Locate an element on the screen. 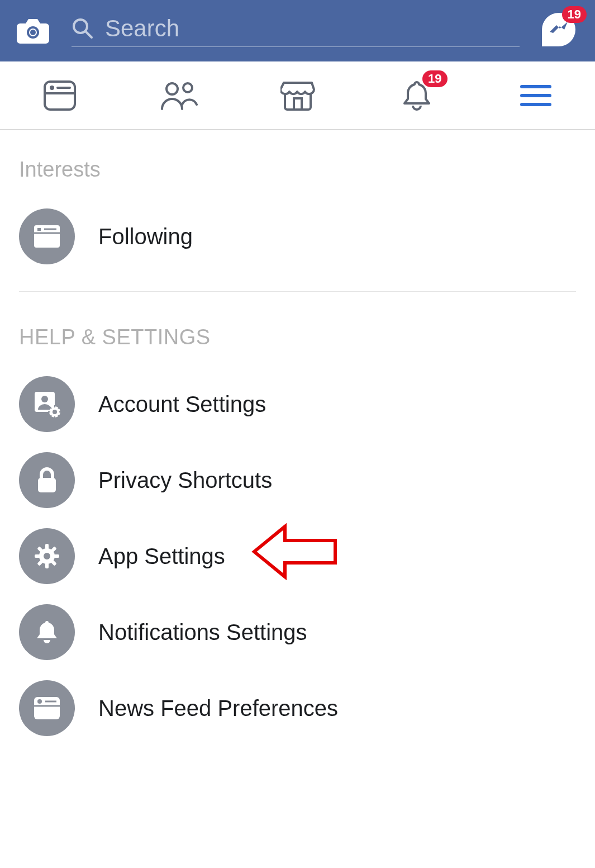 The height and width of the screenshot is (868, 595). tab-menu is located at coordinates (536, 96).